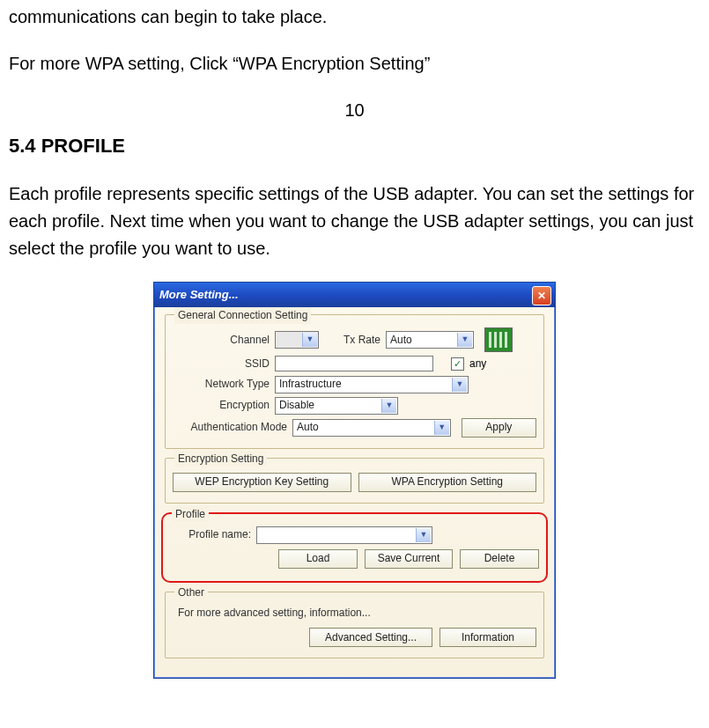 The image size is (709, 728). I want to click on wifi-signal-icon, so click(499, 340).